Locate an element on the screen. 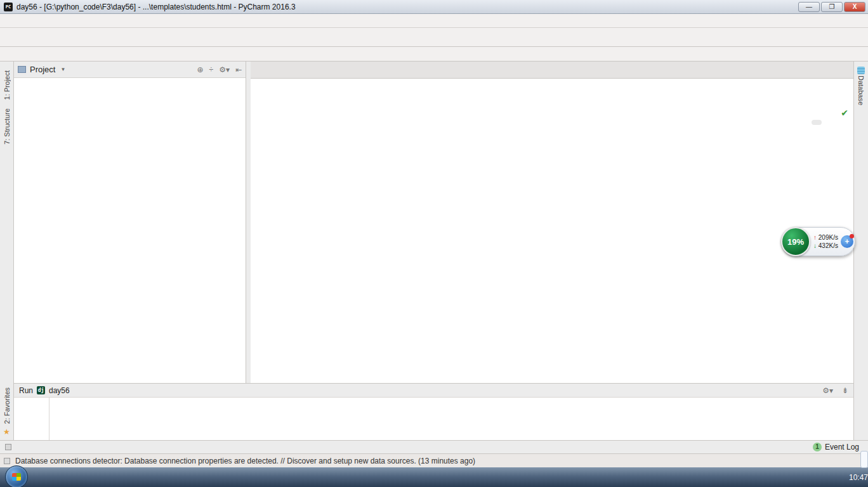  status-message: Database connections detector is located at coordinates (245, 461).